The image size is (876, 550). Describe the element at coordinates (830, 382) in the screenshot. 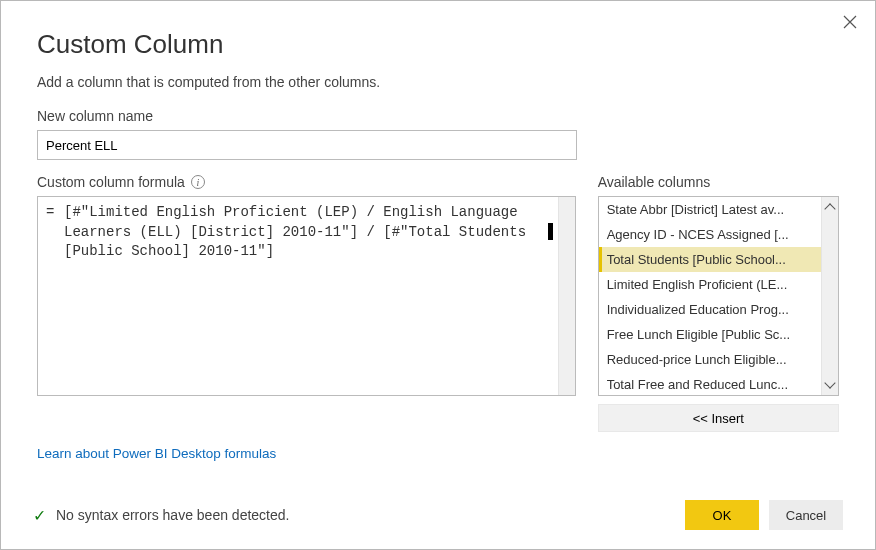

I see `scroll-down-icon` at that location.